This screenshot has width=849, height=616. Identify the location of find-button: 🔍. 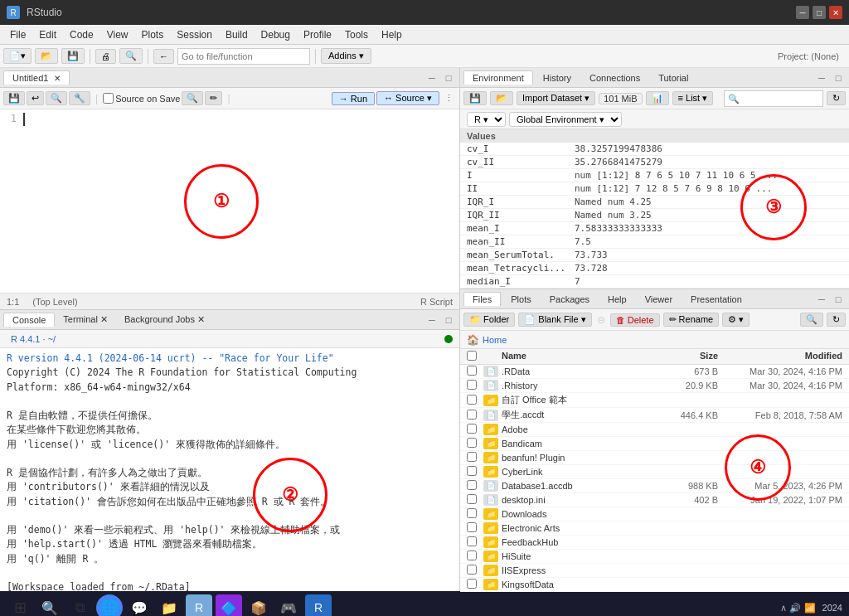
(131, 56).